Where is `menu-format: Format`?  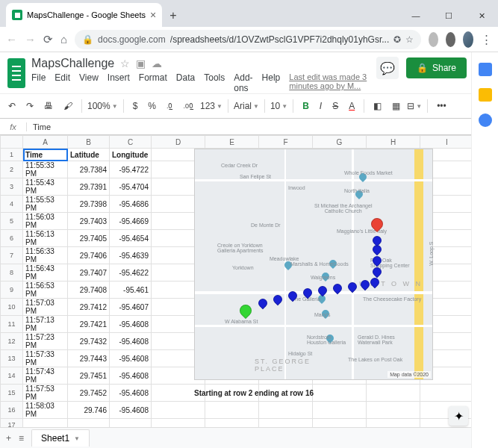
menu-format: Format is located at coordinates (153, 83).